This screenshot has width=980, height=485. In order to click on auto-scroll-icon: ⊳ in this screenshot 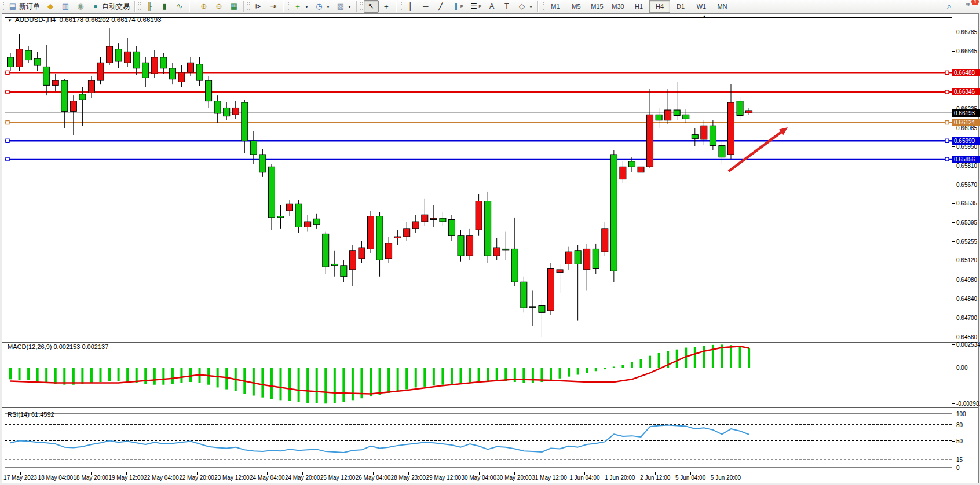, I will do `click(258, 6)`.